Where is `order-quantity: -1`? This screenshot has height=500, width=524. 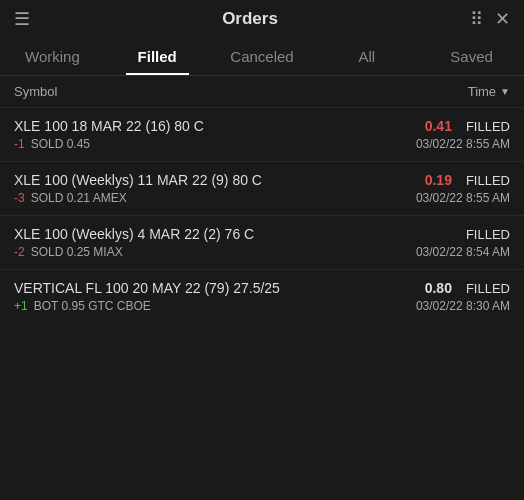 order-quantity: -1 is located at coordinates (20, 144).